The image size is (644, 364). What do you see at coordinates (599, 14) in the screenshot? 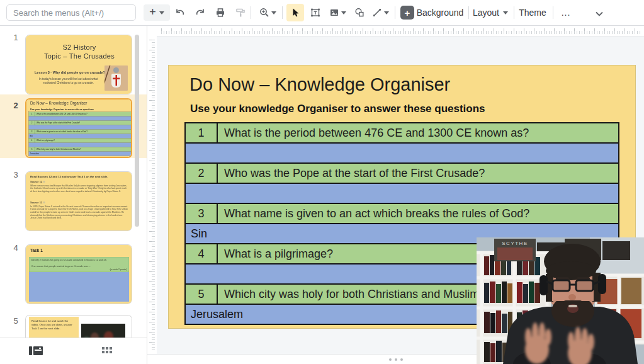
I see `hide-menus-button` at bounding box center [599, 14].